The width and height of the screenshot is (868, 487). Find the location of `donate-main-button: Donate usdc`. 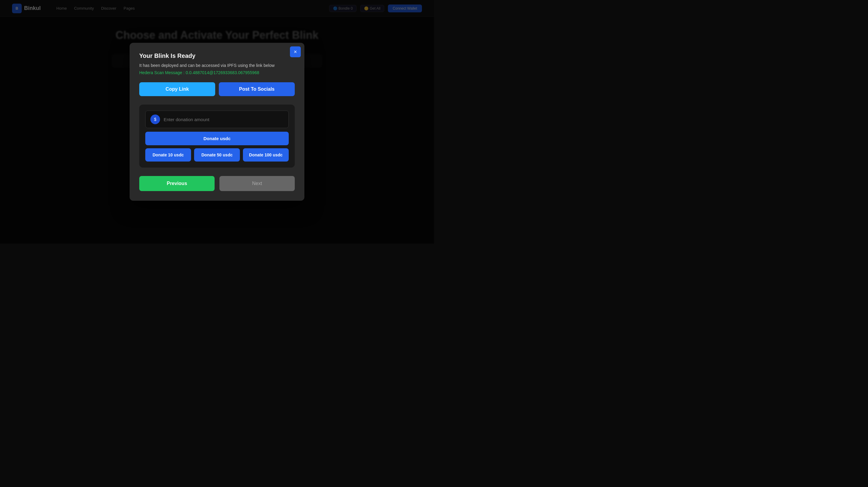

donate-main-button: Donate usdc is located at coordinates (217, 139).